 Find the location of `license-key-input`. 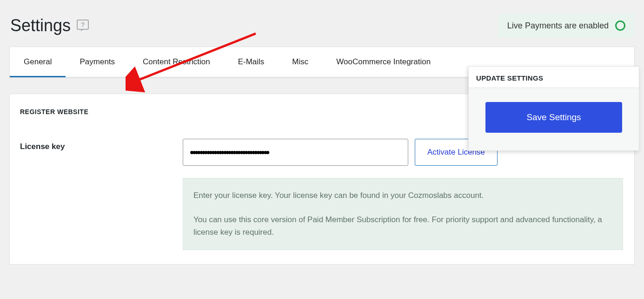

license-key-input is located at coordinates (296, 152).